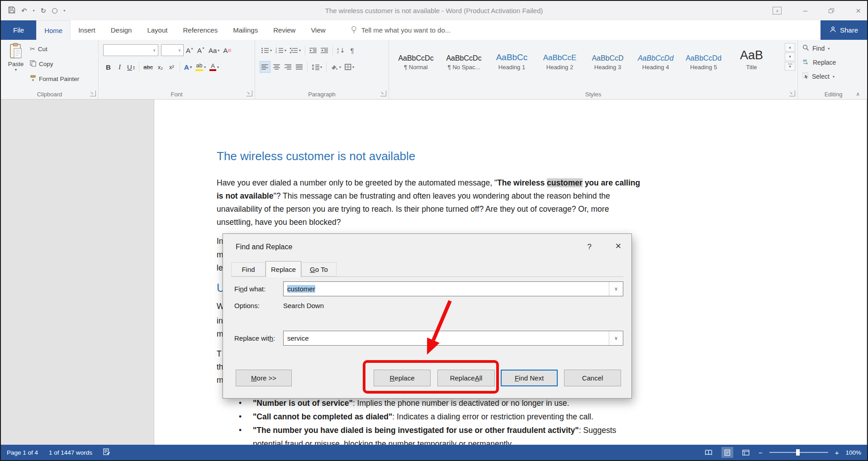 The height and width of the screenshot is (461, 868). What do you see at coordinates (93, 93) in the screenshot?
I see `clipboard-dialog-launcher: ↘` at bounding box center [93, 93].